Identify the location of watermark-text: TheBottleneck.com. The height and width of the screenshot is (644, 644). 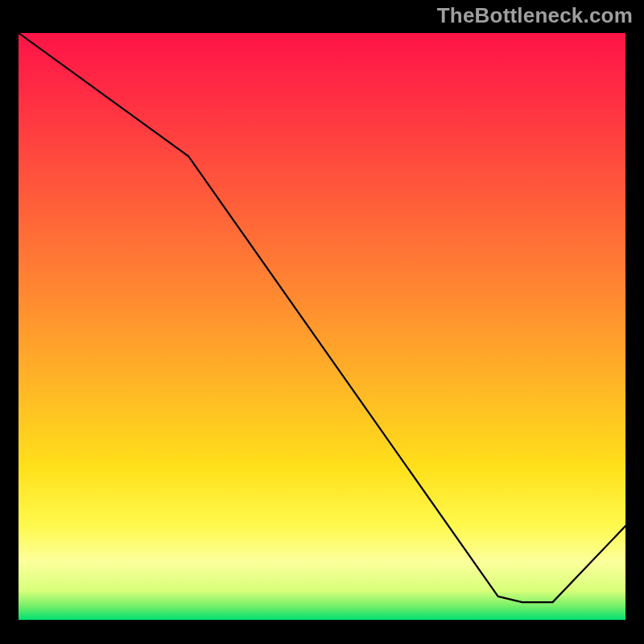
(535, 16).